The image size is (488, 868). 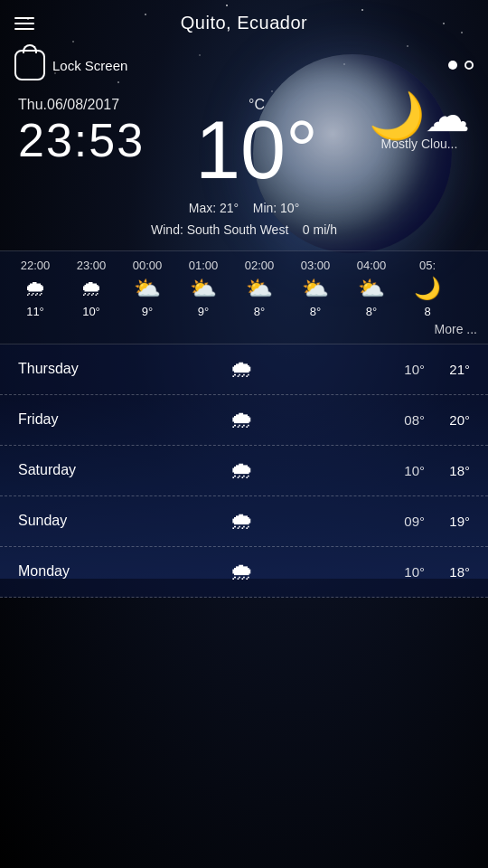 What do you see at coordinates (91, 288) in the screenshot?
I see `hour-item: 23:00 🌧 10°` at bounding box center [91, 288].